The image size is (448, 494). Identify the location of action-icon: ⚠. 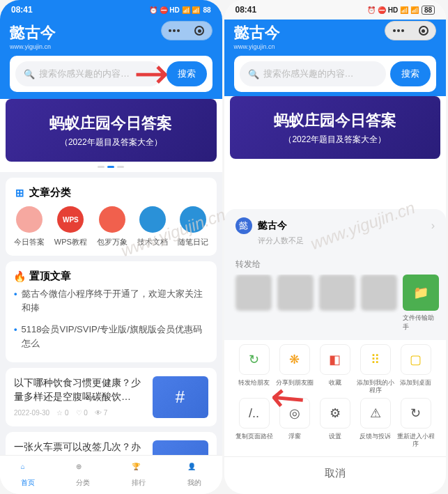
(376, 413).